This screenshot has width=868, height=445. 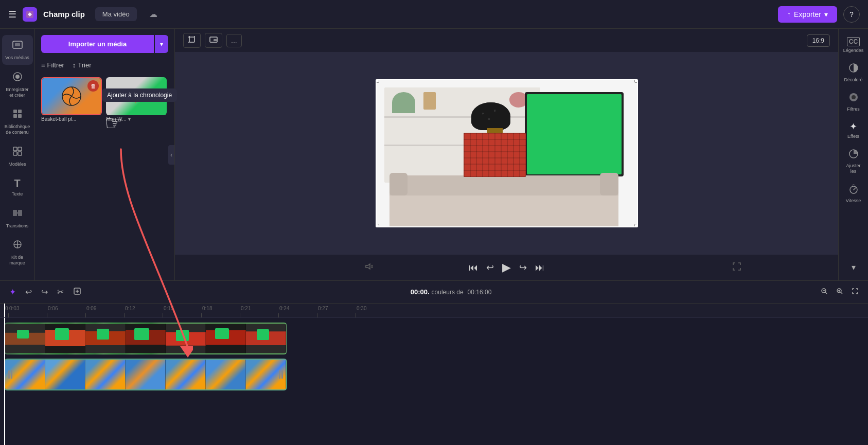 I want to click on topbar-right: ↑ Exporter ▾ ?, so click(x=819, y=14).